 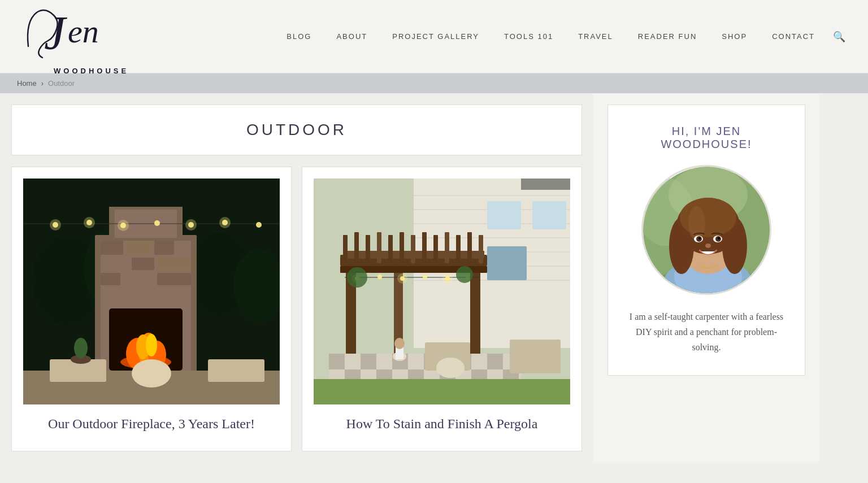 What do you see at coordinates (56, 33) in the screenshot?
I see `svg-text: J` at bounding box center [56, 33].